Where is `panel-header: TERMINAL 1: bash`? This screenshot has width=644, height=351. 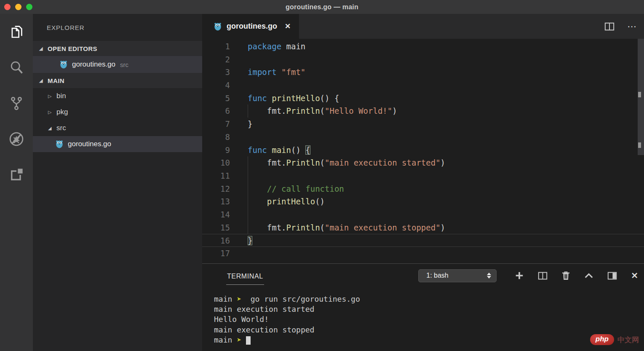 panel-header: TERMINAL 1: bash is located at coordinates (423, 276).